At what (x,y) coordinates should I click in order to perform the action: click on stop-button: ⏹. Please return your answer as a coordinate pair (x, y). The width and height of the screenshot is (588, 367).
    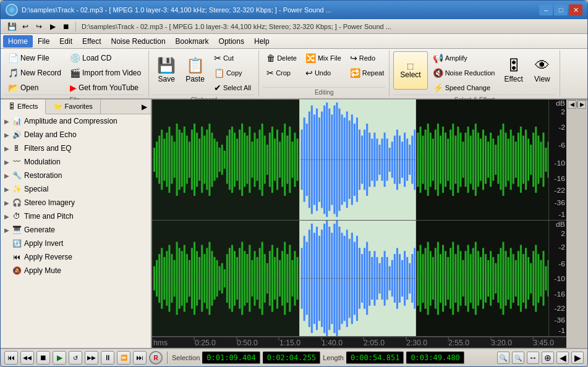
    Looking at the image, I should click on (43, 358).